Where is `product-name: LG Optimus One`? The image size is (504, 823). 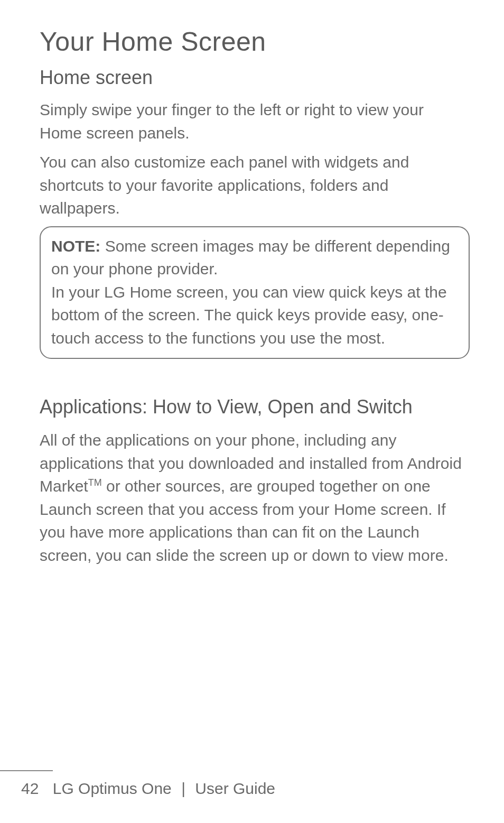 product-name: LG Optimus One is located at coordinates (112, 789).